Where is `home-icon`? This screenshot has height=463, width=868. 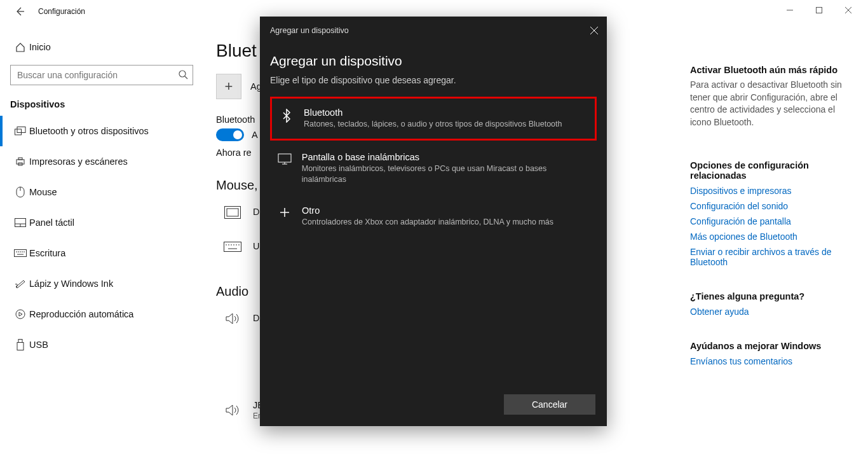
home-icon is located at coordinates (20, 47).